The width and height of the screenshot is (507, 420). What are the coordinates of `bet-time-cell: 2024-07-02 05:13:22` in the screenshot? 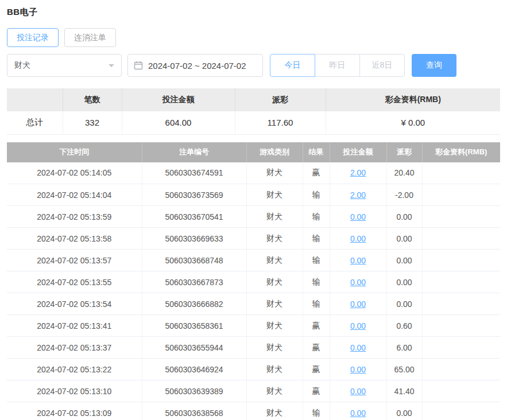 It's located at (75, 370).